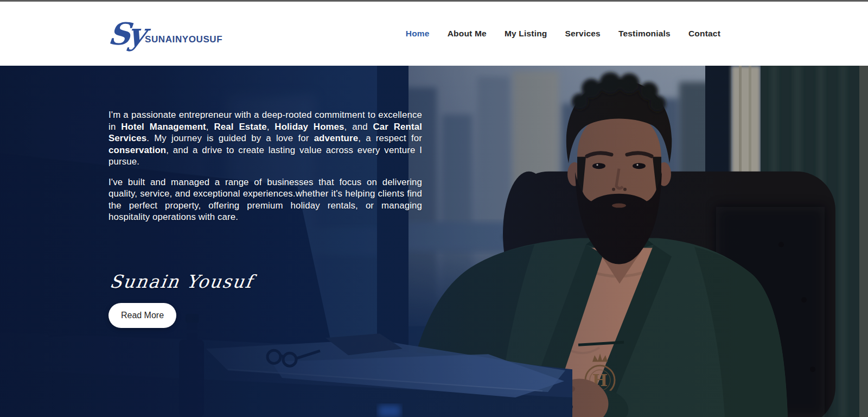 This screenshot has width=868, height=417. Describe the element at coordinates (418, 34) in the screenshot. I see `nav-link-home: Home` at that location.